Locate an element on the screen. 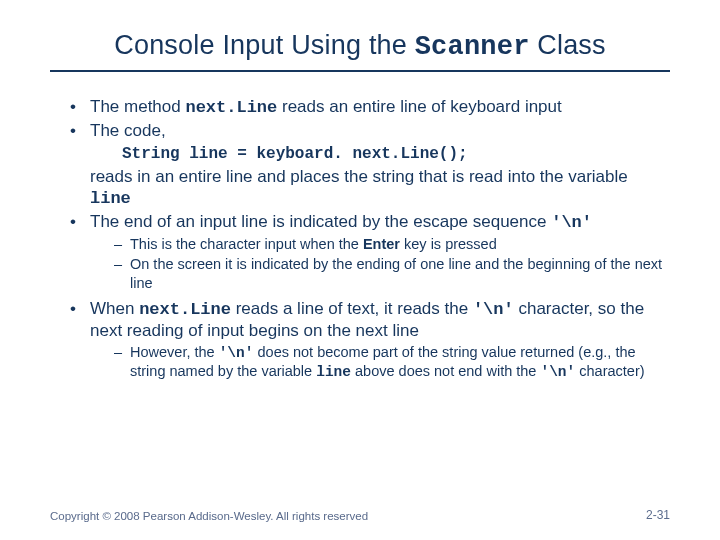  b4-s1-c1: '\n' is located at coordinates (236, 353).